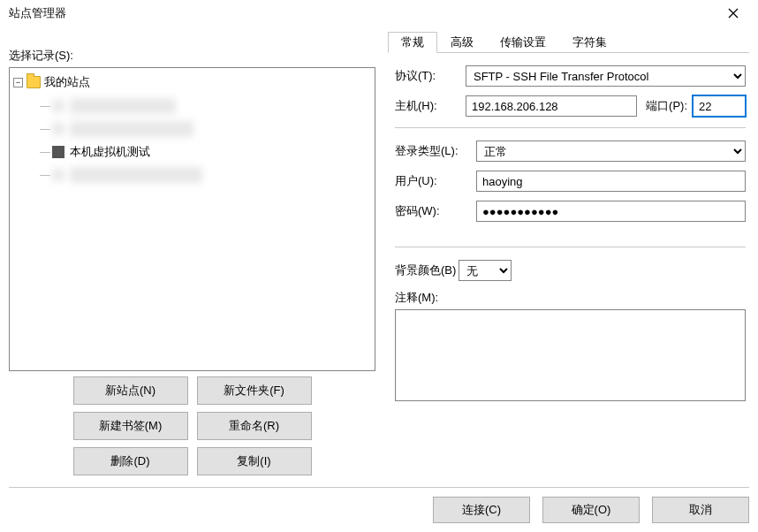 This screenshot has width=758, height=532. I want to click on close-button, so click(733, 13).